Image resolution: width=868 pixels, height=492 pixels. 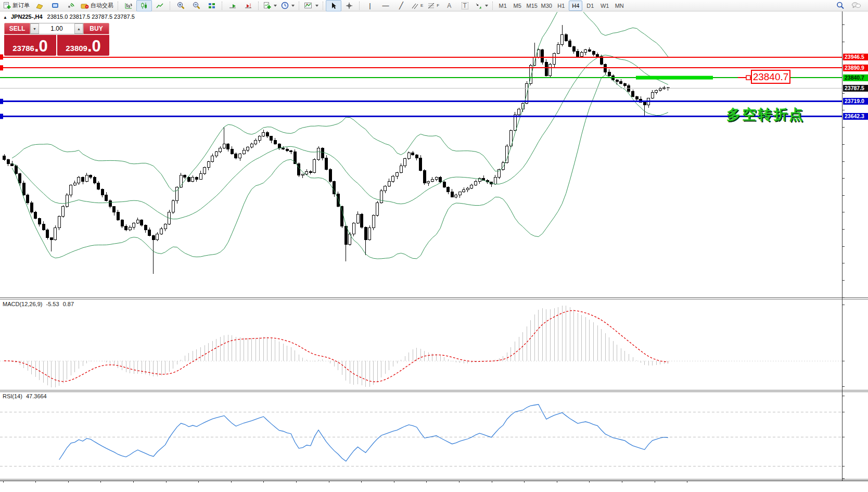 What do you see at coordinates (417, 6) in the screenshot?
I see `channel-button: E` at bounding box center [417, 6].